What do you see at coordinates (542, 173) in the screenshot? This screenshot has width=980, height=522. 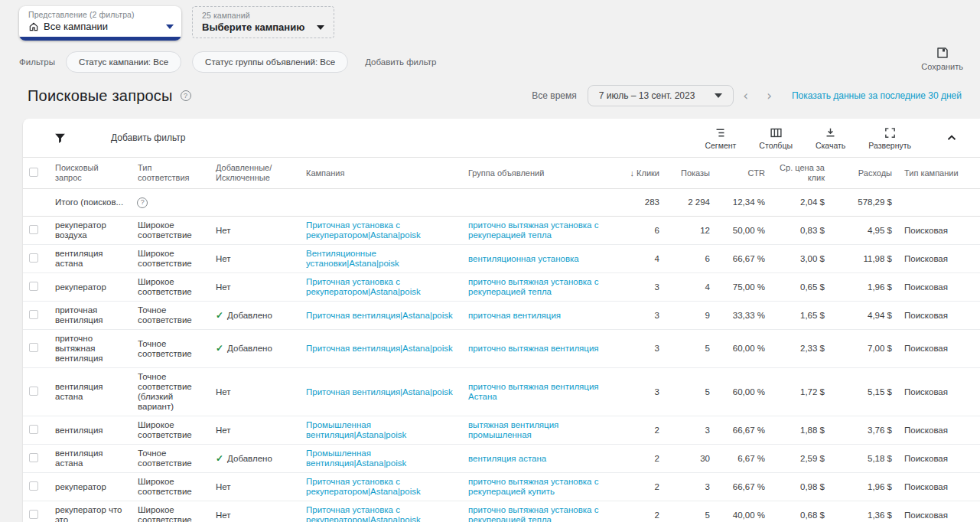 I see `header-ad-group: Группа объявлений` at bounding box center [542, 173].